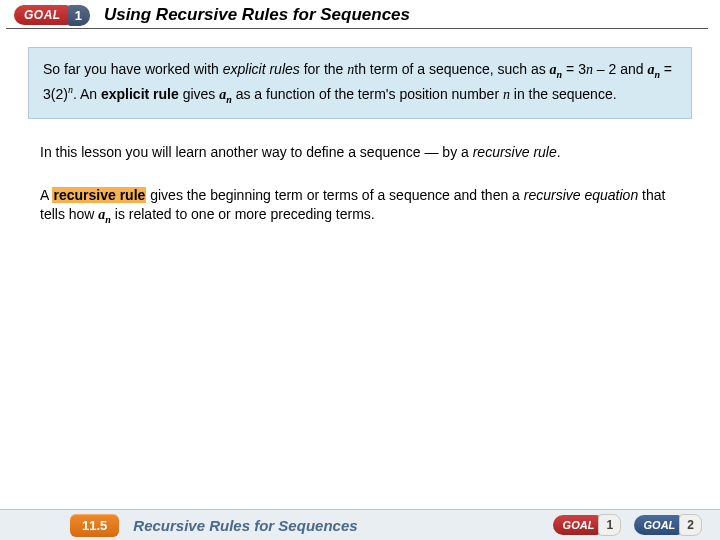  I want to click on text: explicit rules, so click(262, 69).